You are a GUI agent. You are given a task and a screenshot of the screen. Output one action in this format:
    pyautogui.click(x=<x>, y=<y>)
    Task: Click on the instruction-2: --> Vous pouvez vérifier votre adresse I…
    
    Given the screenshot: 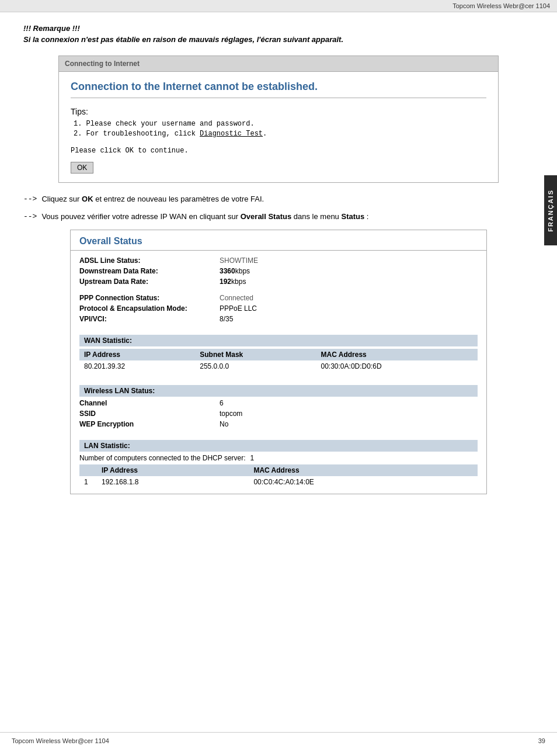 What is the action you would take?
    pyautogui.click(x=278, y=216)
    